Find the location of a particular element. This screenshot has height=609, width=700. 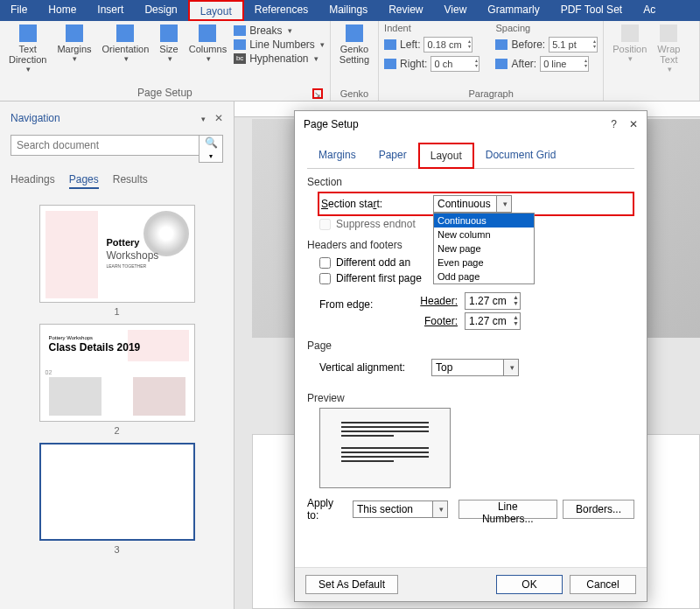

dlg-tab-margins: Margins is located at coordinates (338, 156).